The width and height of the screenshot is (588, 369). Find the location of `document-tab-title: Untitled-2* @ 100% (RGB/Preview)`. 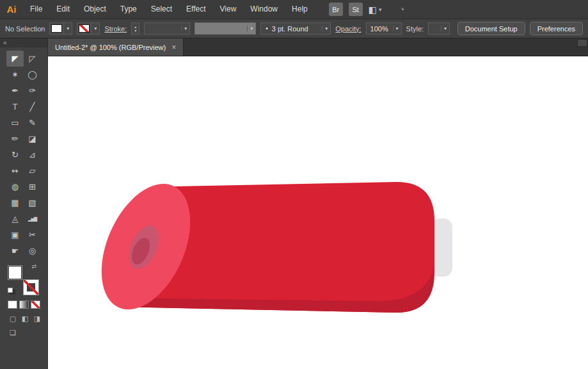

document-tab-title: Untitled-2* @ 100% (RGB/Preview) is located at coordinates (110, 47).